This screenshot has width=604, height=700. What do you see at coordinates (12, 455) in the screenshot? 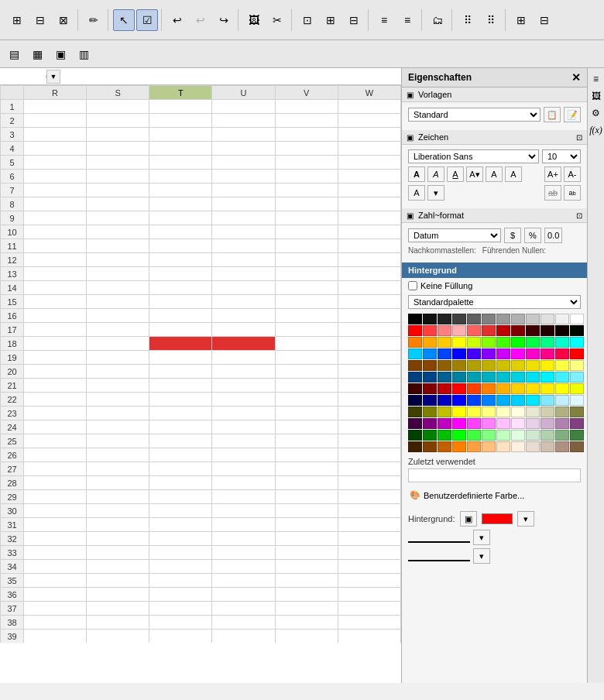
I see `row-header-26: 26` at bounding box center [12, 455].